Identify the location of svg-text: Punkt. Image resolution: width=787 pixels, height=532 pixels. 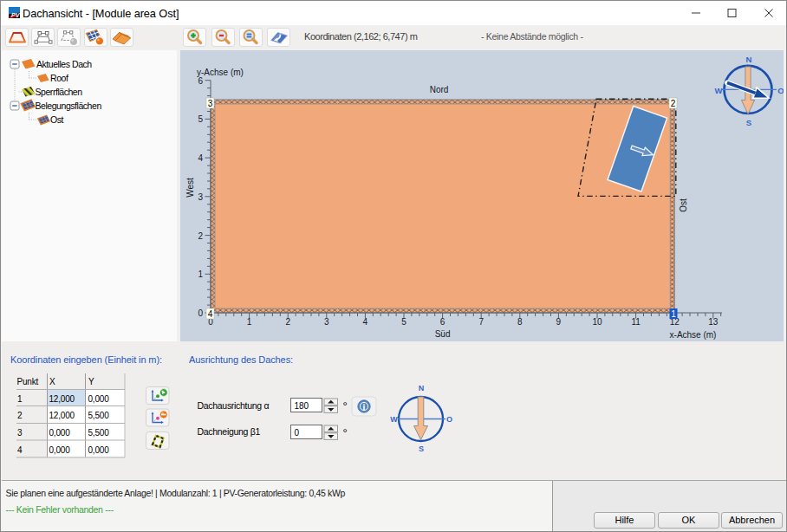
(28, 381).